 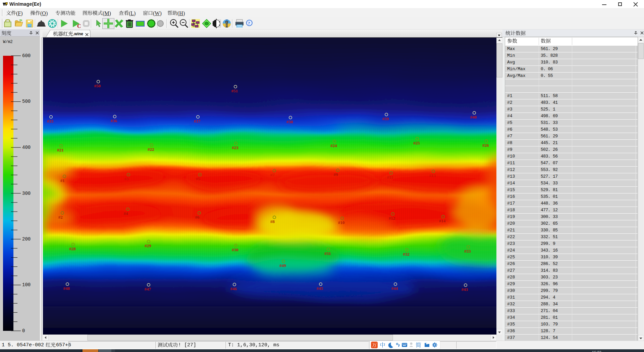 I want to click on svg-text: #22, so click(x=151, y=149).